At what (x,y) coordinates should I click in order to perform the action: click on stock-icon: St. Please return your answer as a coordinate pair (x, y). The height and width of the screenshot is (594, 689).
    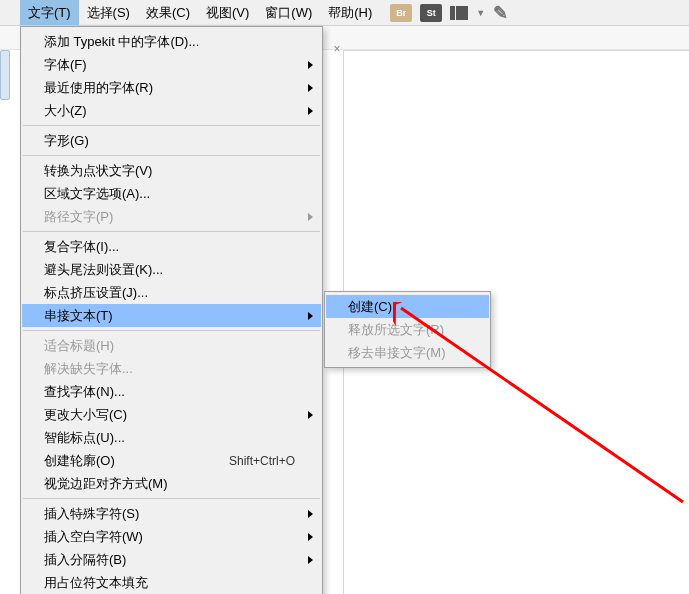
    Looking at the image, I should click on (431, 13).